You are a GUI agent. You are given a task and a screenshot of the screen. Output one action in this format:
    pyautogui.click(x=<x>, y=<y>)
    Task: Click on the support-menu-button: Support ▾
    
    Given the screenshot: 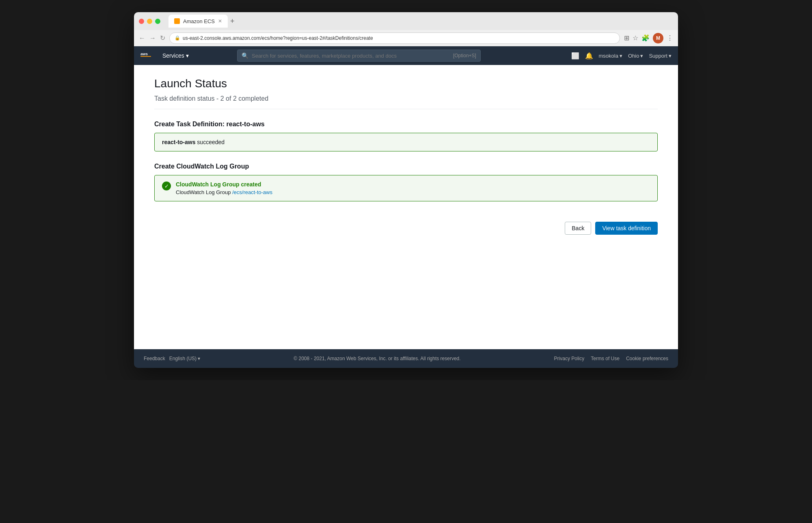 What is the action you would take?
    pyautogui.click(x=660, y=56)
    